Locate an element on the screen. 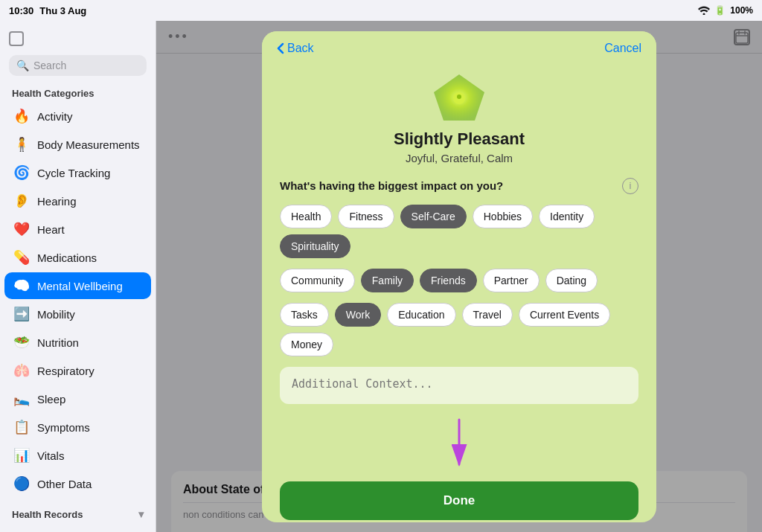 This screenshot has width=762, height=532. tag-spirituality: Spirituality is located at coordinates (316, 246).